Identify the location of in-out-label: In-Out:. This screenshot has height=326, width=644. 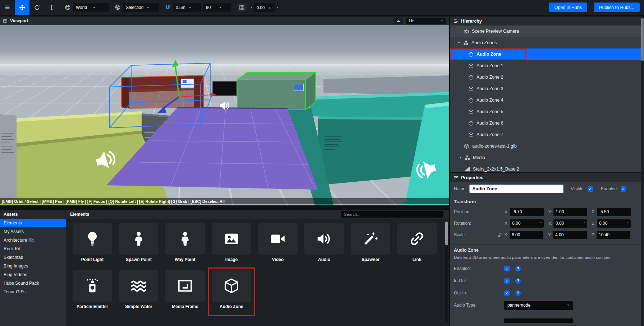
(479, 281).